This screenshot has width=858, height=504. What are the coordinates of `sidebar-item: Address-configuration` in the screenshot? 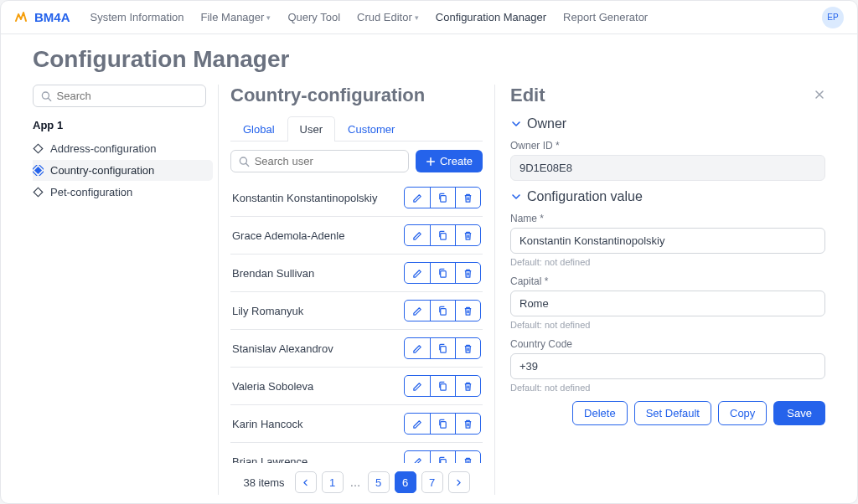 It's located at (122, 149).